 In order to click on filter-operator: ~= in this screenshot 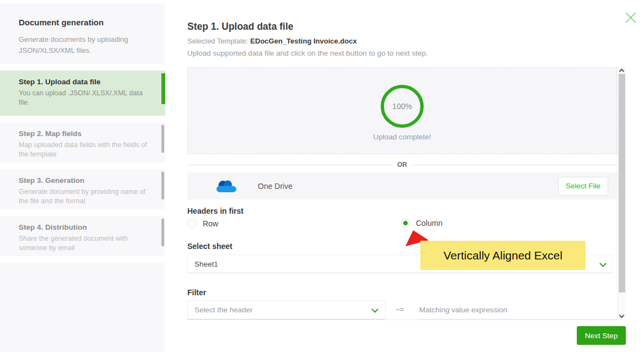, I will do `click(400, 310)`.